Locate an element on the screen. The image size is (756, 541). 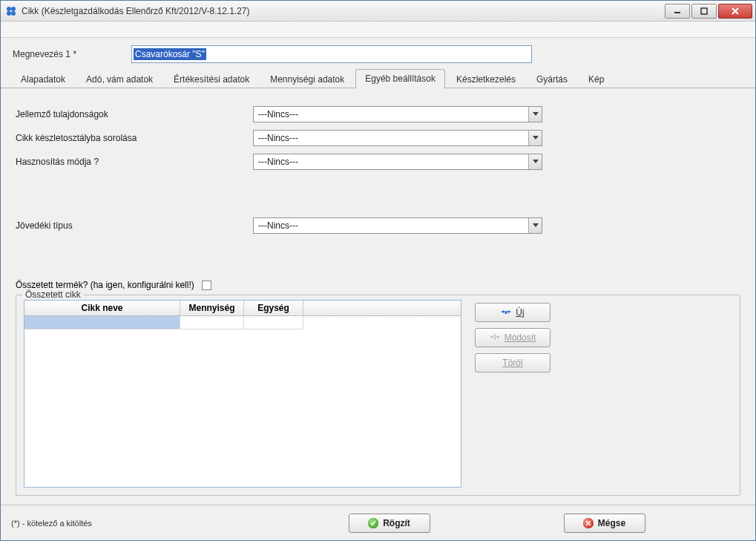
app-icon is located at coordinates (11, 11).